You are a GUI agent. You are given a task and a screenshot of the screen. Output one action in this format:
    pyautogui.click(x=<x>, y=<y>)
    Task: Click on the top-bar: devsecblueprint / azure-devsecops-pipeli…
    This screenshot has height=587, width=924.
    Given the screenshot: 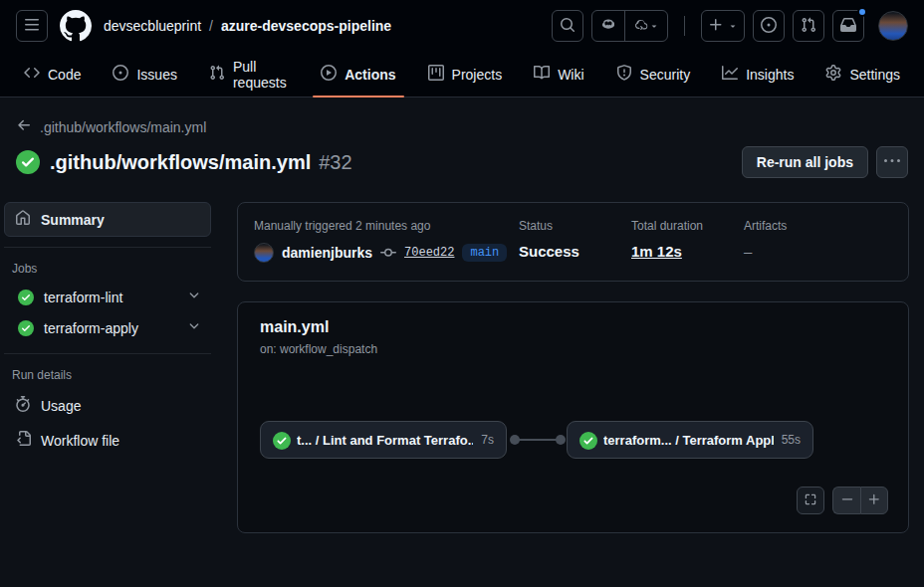 What is the action you would take?
    pyautogui.click(x=462, y=26)
    